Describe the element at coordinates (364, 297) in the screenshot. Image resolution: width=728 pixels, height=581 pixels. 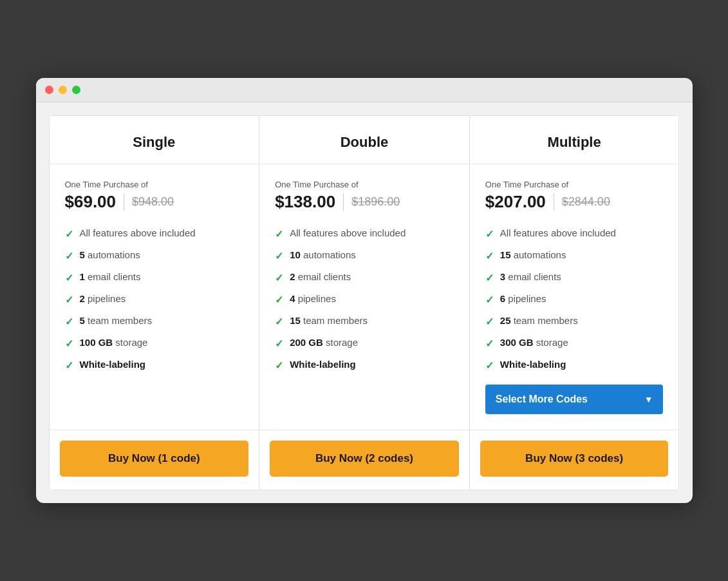
I see `plan-body-double: One Time Purchase of$138.00$1896.00✓All …` at that location.